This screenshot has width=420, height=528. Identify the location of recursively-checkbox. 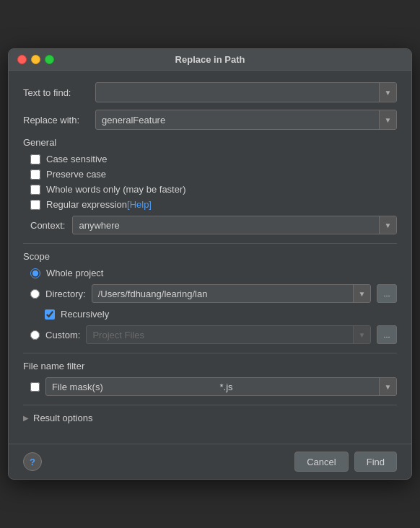
(50, 314).